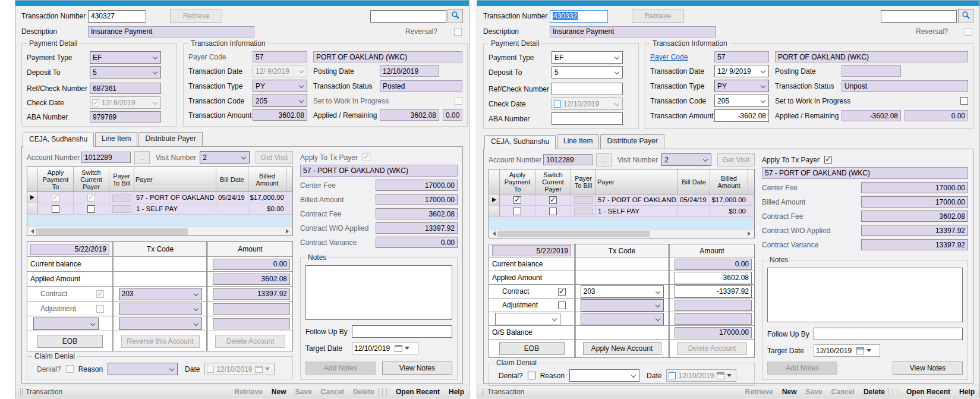 This screenshot has height=399, width=980. What do you see at coordinates (742, 71) in the screenshot?
I see `transaction-date-picker: 12/ 9/2019` at bounding box center [742, 71].